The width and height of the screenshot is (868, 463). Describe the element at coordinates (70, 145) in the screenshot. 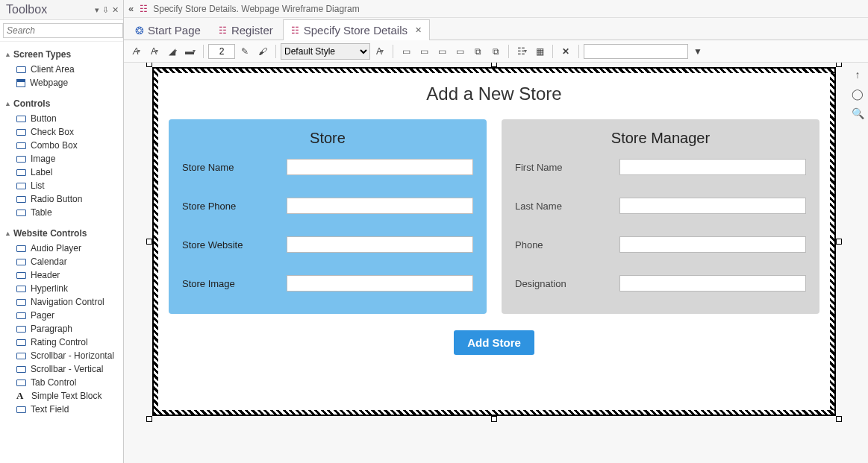

I see `toolbox-item: Combo Box` at that location.